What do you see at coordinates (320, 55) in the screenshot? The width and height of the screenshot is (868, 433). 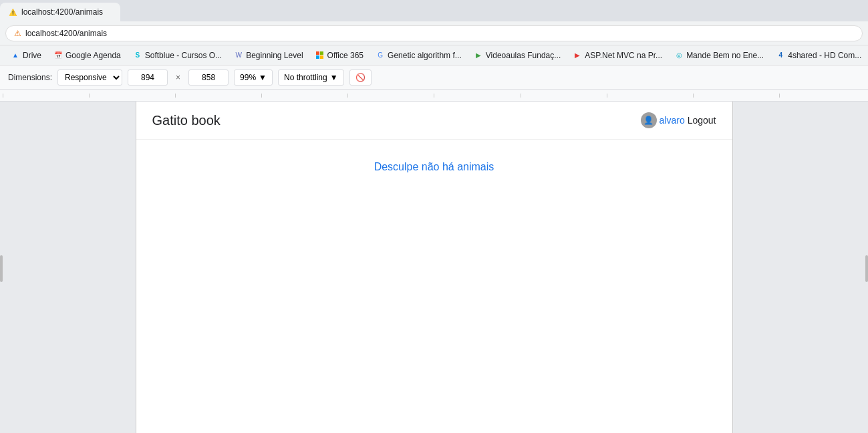 I see `office365-icon` at bounding box center [320, 55].